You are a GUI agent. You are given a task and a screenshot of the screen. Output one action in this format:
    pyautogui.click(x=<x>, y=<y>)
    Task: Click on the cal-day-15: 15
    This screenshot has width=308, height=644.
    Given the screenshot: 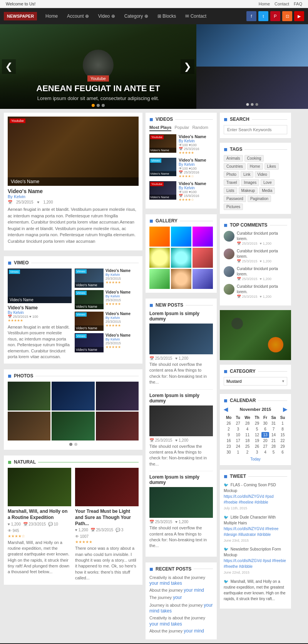 What is the action you would take?
    pyautogui.click(x=283, y=435)
    